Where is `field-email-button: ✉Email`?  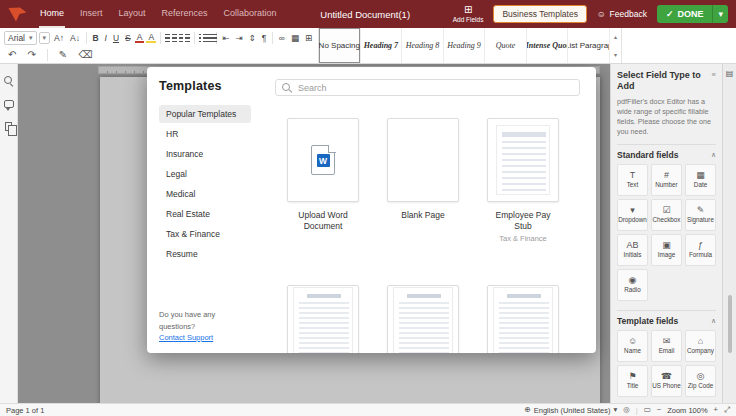 field-email-button: ✉Email is located at coordinates (666, 346).